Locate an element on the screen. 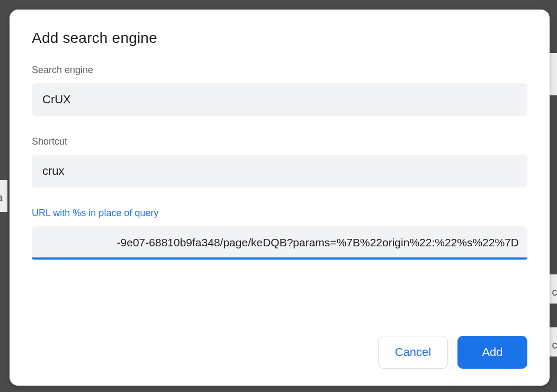  dialog-actions: Cancel Add is located at coordinates (280, 352).